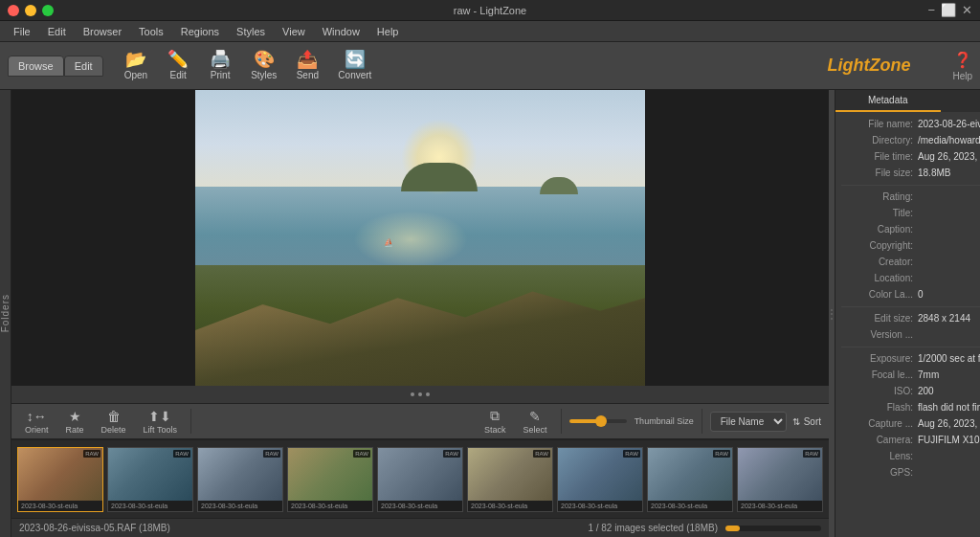 The height and width of the screenshot is (537, 980). Describe the element at coordinates (294, 32) in the screenshot. I see `menu-view: View` at that location.